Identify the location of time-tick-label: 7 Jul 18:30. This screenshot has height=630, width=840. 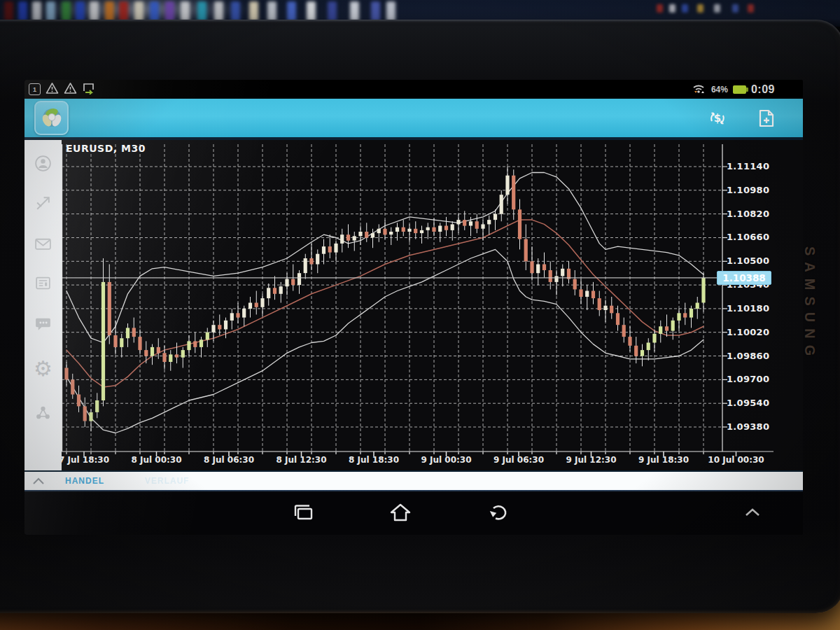
(85, 460).